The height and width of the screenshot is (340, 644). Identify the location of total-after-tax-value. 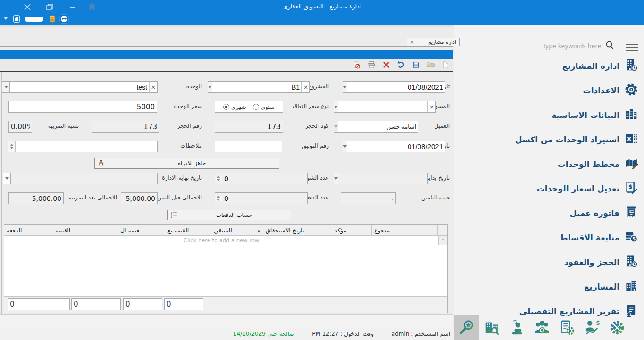
(36, 198).